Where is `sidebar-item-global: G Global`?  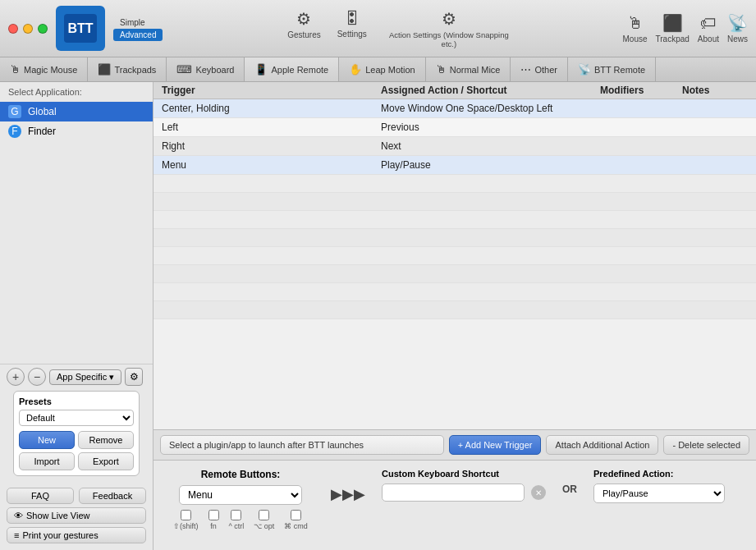 sidebar-item-global: G Global is located at coordinates (76, 112).